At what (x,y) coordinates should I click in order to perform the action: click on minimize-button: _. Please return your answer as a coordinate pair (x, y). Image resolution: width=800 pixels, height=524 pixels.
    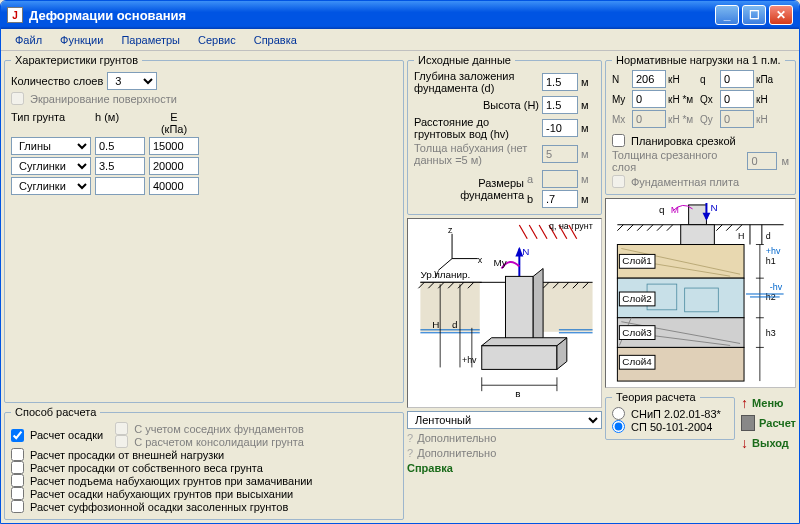
    Looking at the image, I should click on (727, 15).